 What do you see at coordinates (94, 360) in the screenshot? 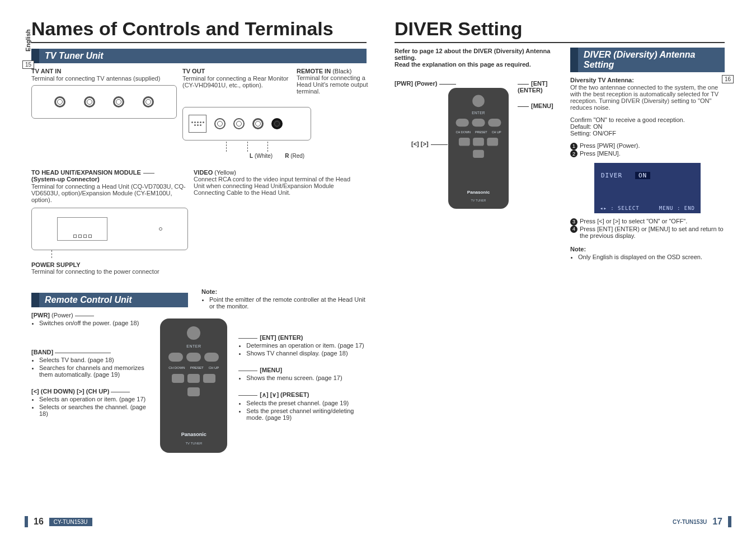
I see `band-b1: Selects TV band. (page 18)` at bounding box center [94, 360].